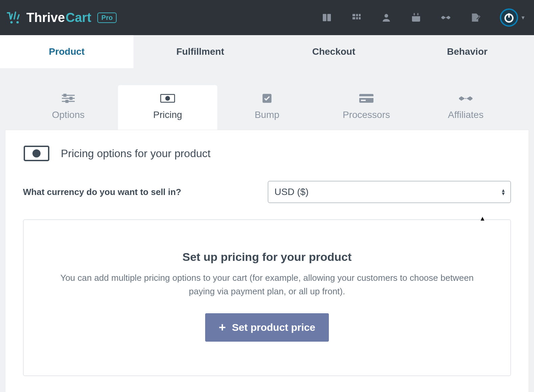 This screenshot has width=534, height=392. Describe the element at coordinates (327, 18) in the screenshot. I see `columns-icon` at that location.